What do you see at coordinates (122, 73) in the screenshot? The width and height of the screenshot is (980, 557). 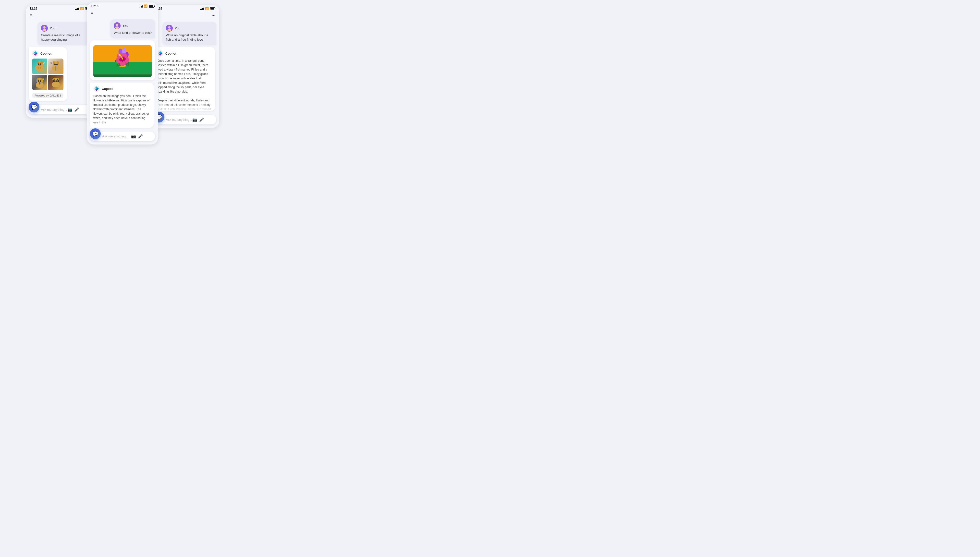 I see `center-chat-area: You What kind of flower is this?` at bounding box center [122, 73].